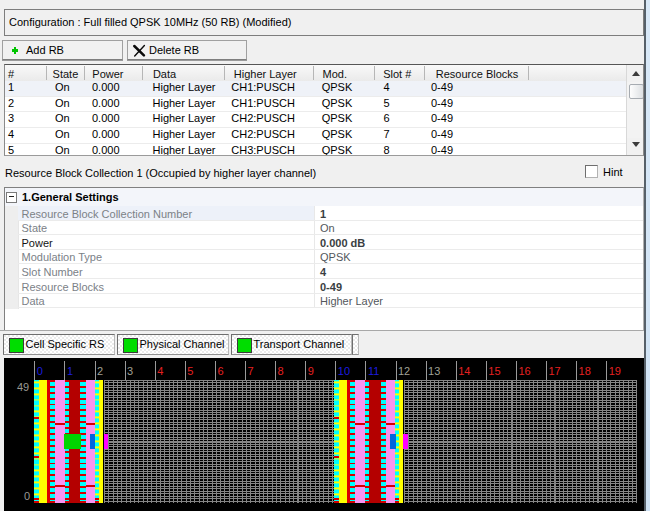  I want to click on slot-number-9: 9, so click(311, 371).